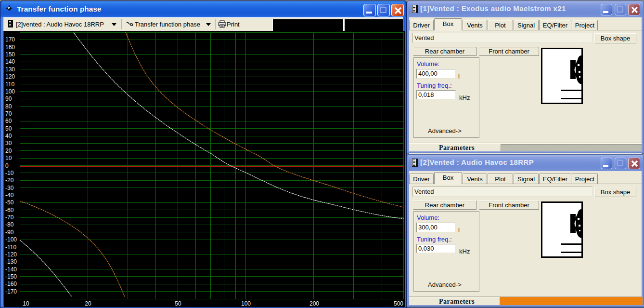 Image resolution: width=644 pixels, height=308 pixels. I want to click on svg-text: 200, so click(314, 304).